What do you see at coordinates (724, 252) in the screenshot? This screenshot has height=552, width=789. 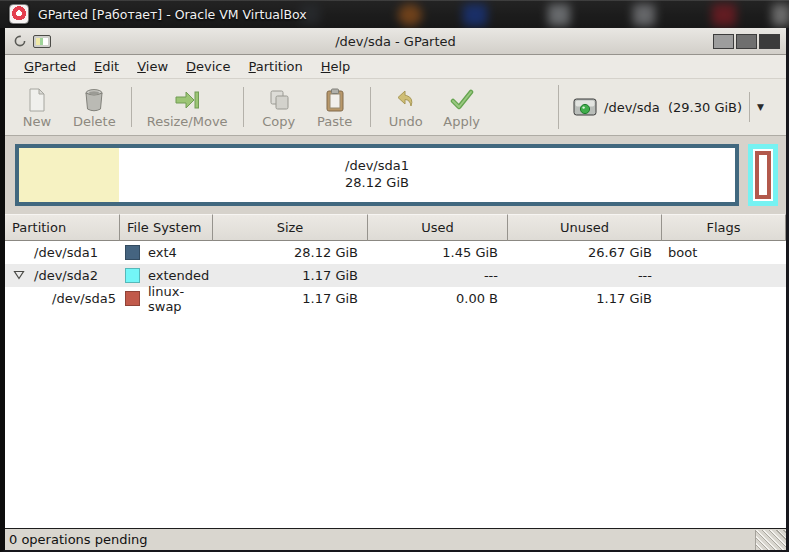 I see `flags-cell: boot` at bounding box center [724, 252].